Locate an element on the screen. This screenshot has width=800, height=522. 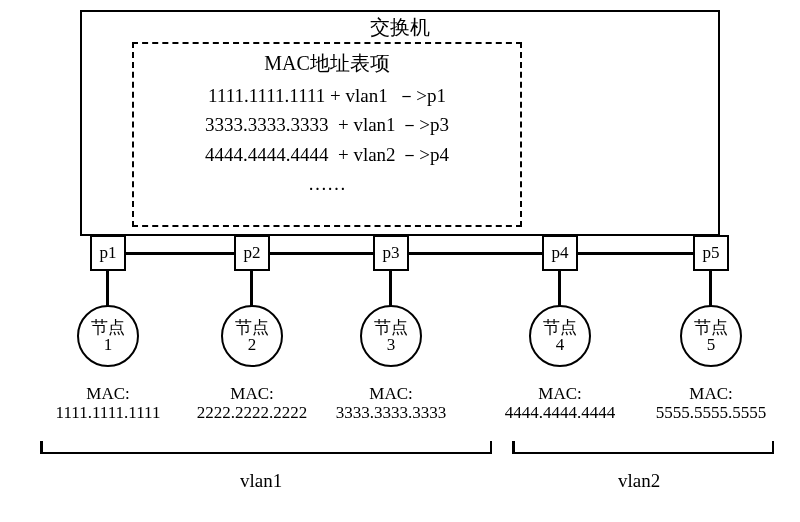
port-p3: p3 is located at coordinates (391, 253).